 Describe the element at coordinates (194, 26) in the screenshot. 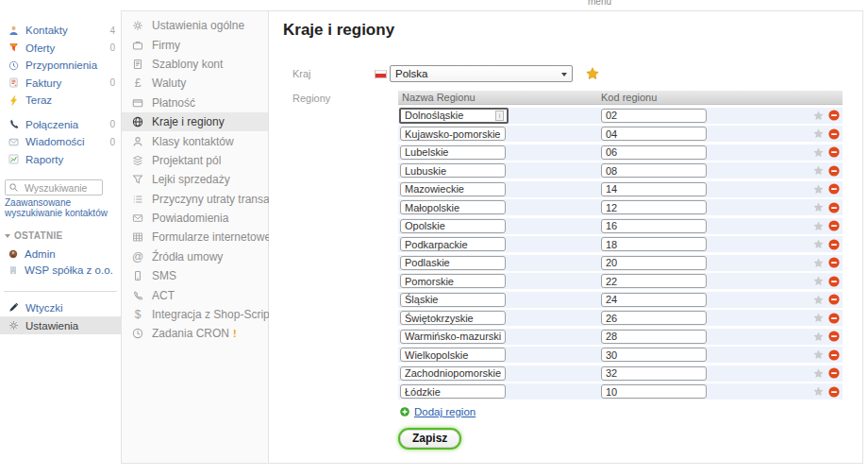

I see `settings-menu-item-ustawienia-ogólne: Ustawienia ogólne` at that location.